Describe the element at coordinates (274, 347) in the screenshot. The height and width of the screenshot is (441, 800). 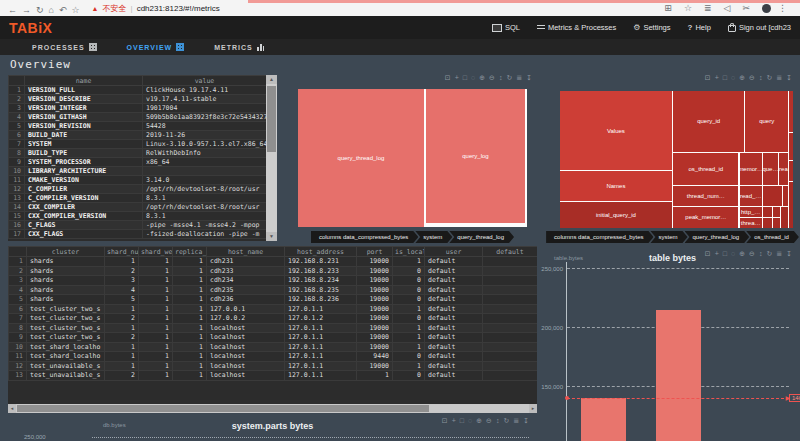
I see `table-row: 10test_shard_localho111localhost127.0.1.…` at that location.